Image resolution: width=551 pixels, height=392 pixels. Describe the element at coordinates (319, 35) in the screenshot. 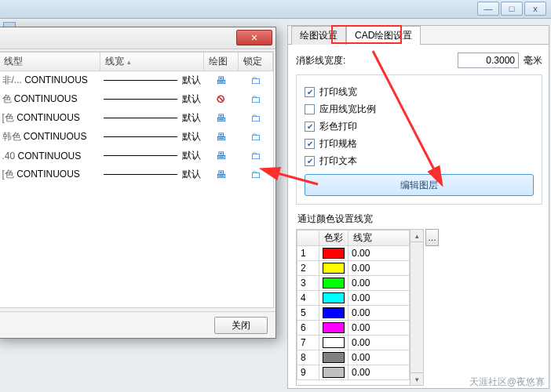

I see `tab-draw-settings: 绘图设置` at that location.